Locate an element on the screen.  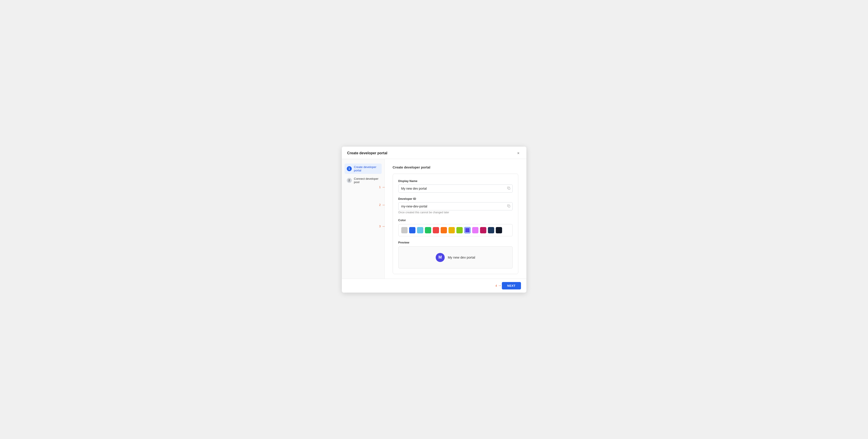
step-label-1: Create developer portal is located at coordinates (367, 169).